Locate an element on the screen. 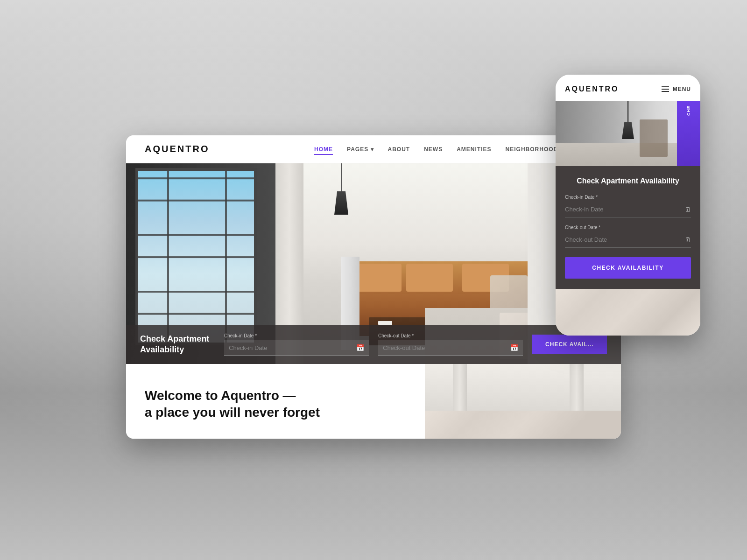 The image size is (747, 560). sofa-cushion is located at coordinates (378, 278).